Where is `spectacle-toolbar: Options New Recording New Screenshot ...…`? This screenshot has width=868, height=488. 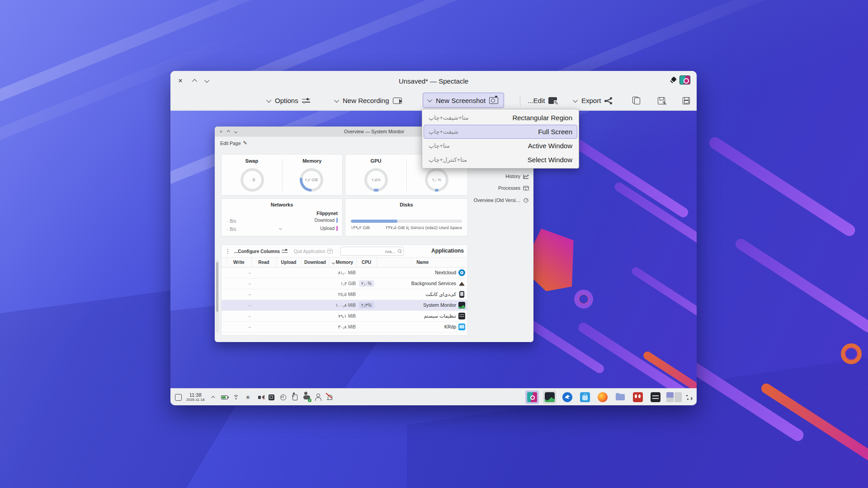
spectacle-toolbar: Options New Recording New Screenshot ...… is located at coordinates (434, 100).